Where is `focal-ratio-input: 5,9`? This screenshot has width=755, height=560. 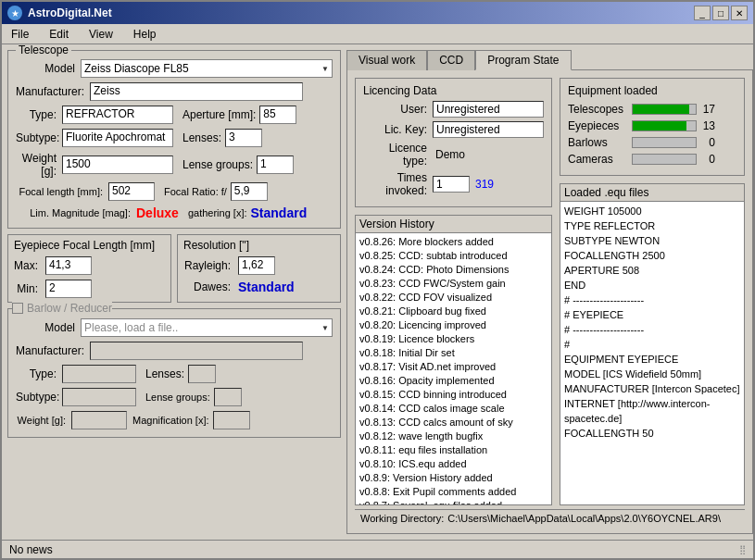 focal-ratio-input: 5,9 is located at coordinates (249, 192).